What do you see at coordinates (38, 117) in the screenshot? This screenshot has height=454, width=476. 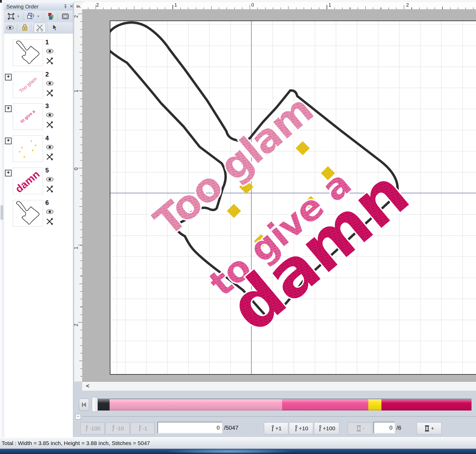 I see `sewing-order-item-3: + to give a 3` at bounding box center [38, 117].